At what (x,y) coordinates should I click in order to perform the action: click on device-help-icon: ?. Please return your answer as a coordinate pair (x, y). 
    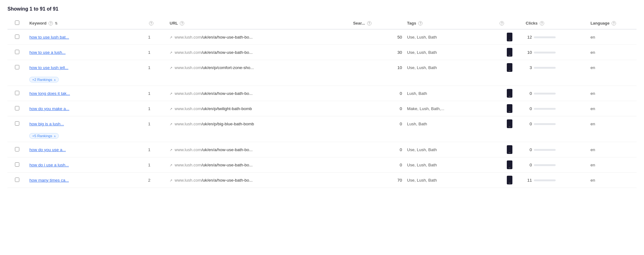
    Looking at the image, I should click on (502, 23).